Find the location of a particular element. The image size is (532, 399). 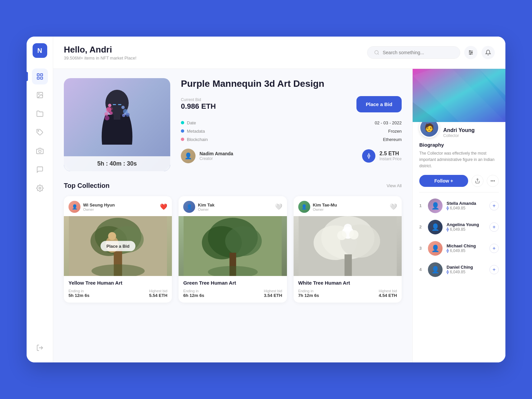

header: Hello, Andri 39.506M+ items in NFT marke… is located at coordinates (279, 53).